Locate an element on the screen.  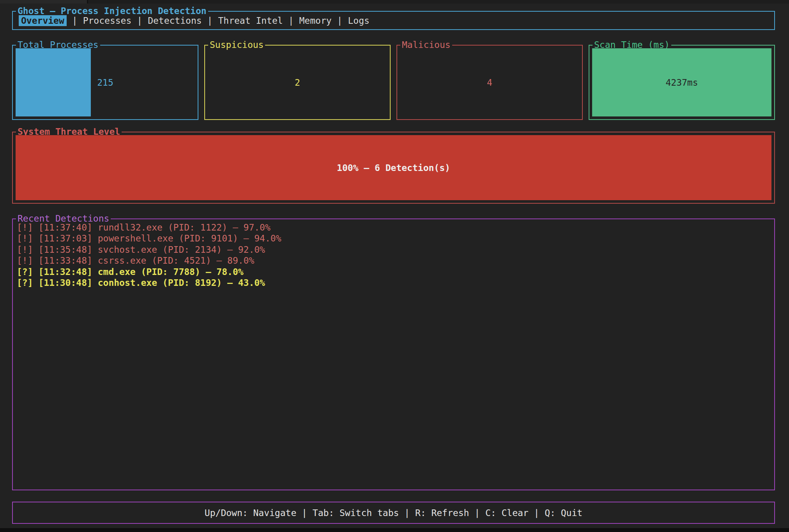
terminal-top-edge is located at coordinates (394, 2).